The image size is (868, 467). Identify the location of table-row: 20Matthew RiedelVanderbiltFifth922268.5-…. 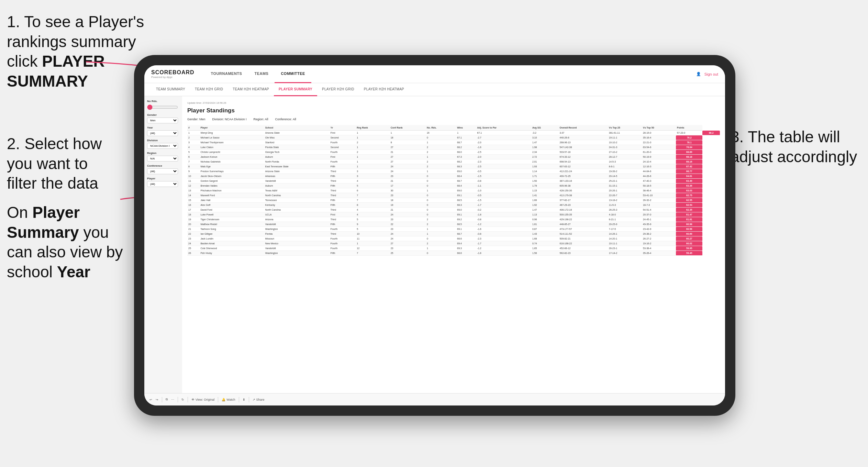
(454, 224).